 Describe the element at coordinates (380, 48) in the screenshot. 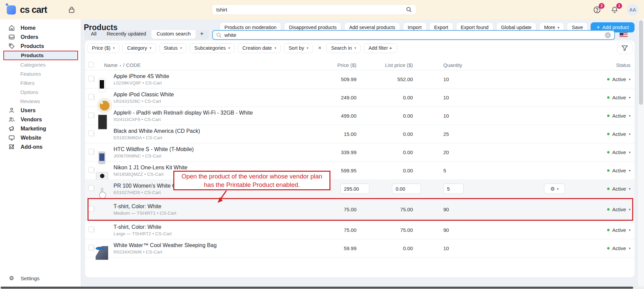

I see `add-filter-chip: Add filter +` at that location.